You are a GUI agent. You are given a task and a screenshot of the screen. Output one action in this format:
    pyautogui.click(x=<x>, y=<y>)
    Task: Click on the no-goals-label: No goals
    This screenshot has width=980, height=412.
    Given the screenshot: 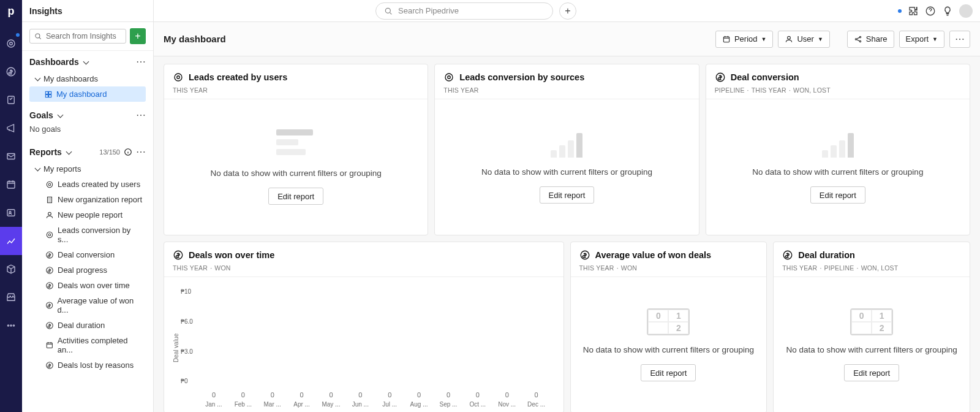 What is the action you would take?
    pyautogui.click(x=88, y=130)
    